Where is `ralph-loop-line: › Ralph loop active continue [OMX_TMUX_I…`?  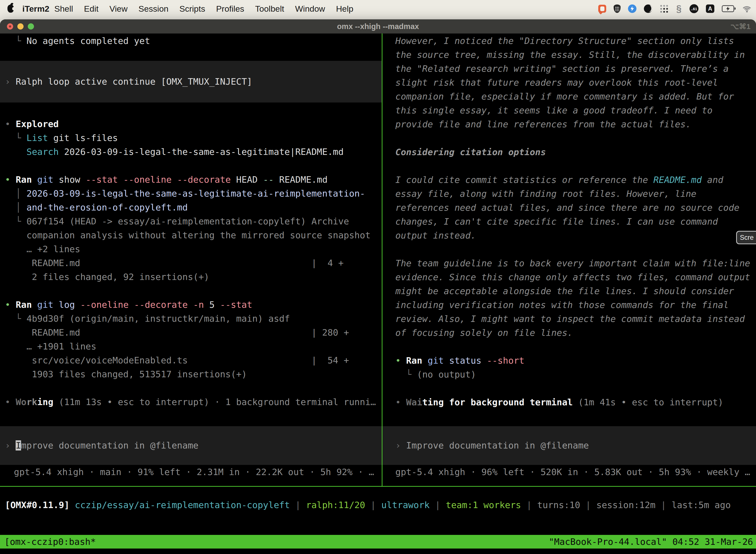
ralph-loop-line: › Ralph loop active continue [OMX_TMUX_I… is located at coordinates (129, 82).